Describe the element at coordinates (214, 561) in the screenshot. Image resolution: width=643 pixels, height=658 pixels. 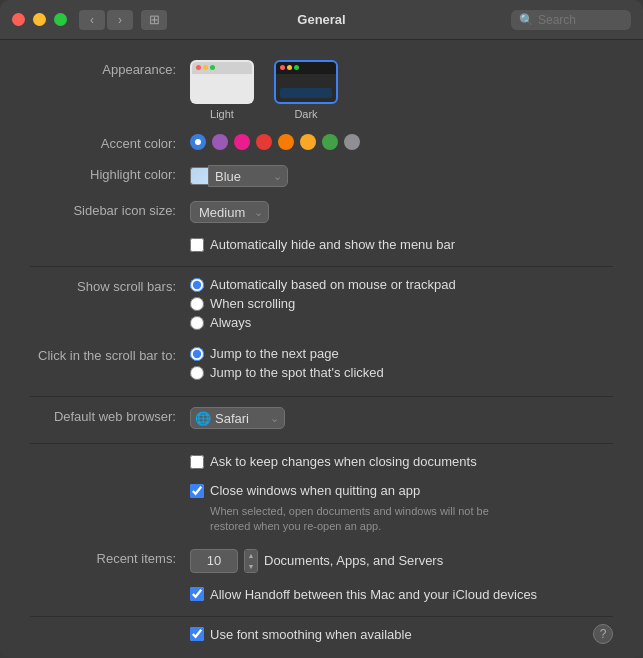
I see `recent-items-input` at that location.